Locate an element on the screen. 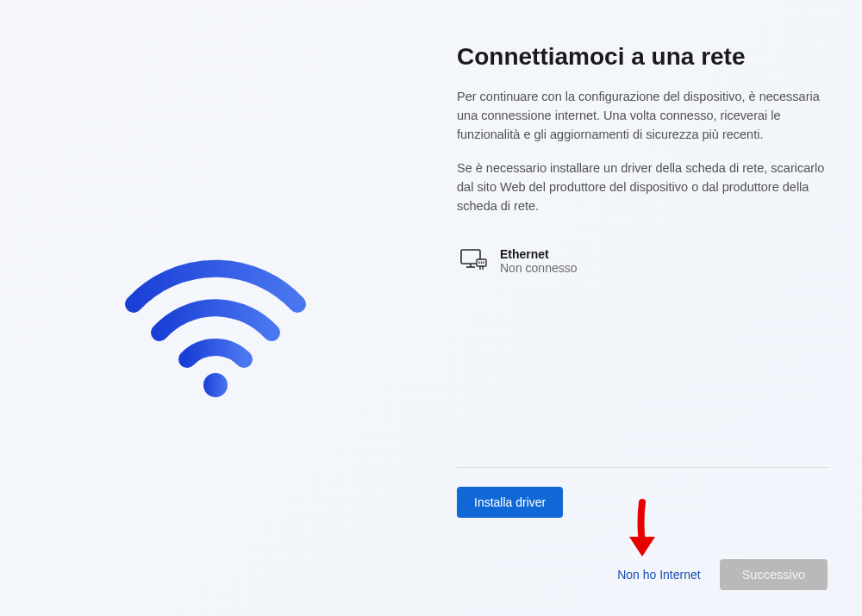  bottom-section: Installa driver Non ho Internet Successi… is located at coordinates (642, 522).